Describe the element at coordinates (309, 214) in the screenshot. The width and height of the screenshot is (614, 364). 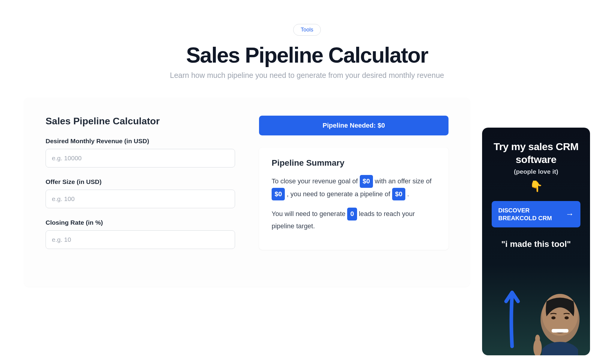
I see `summary-text-2-part1: You will need to generate` at that location.